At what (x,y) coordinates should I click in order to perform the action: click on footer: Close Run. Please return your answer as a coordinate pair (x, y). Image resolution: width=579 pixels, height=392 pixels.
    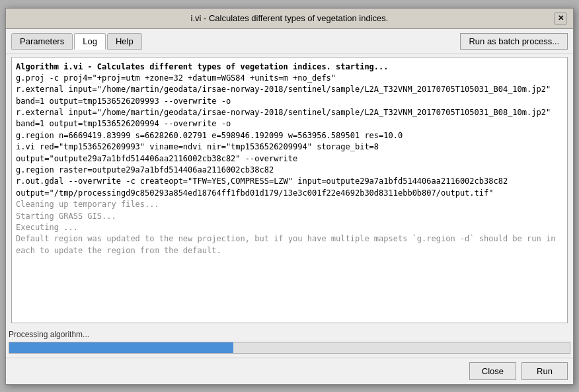
    Looking at the image, I should click on (290, 371).